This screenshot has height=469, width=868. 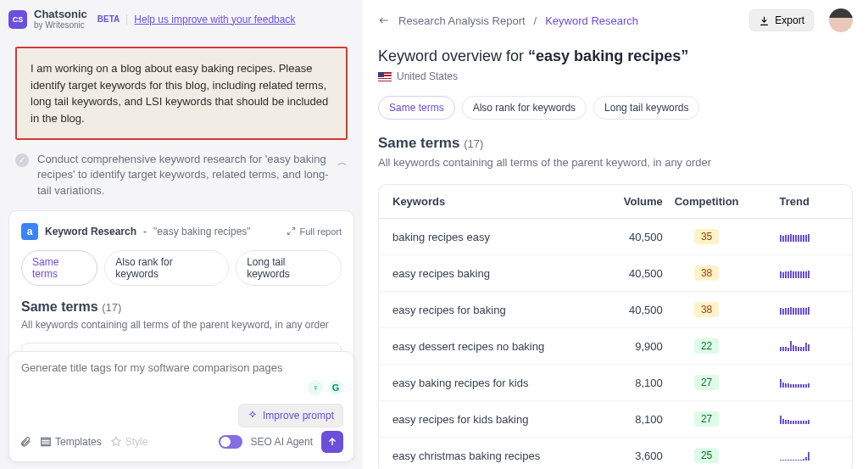 What do you see at coordinates (629, 456) in the screenshot?
I see `cell-volume: 3,600` at bounding box center [629, 456].